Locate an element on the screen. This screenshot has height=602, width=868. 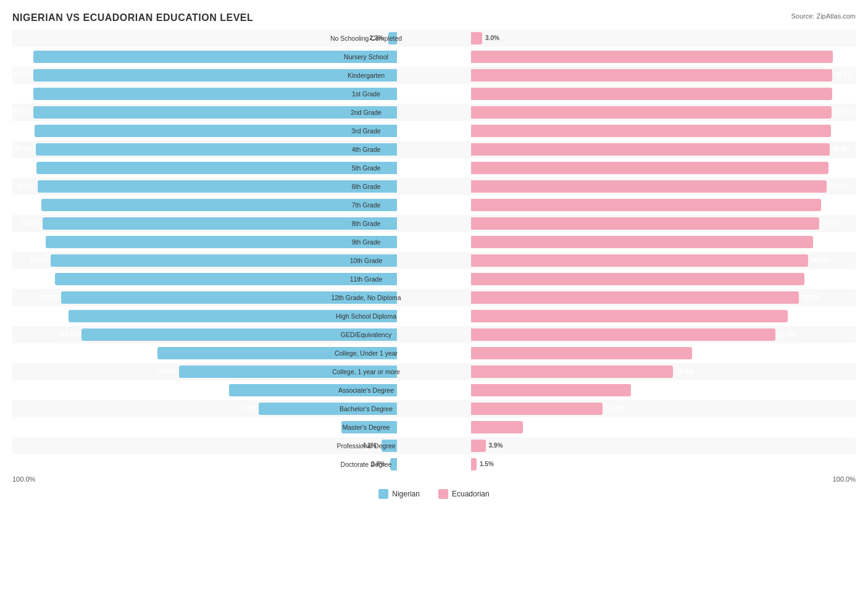
chart-row: 3rd Grade97.4%96.7% is located at coordinates (434, 131).